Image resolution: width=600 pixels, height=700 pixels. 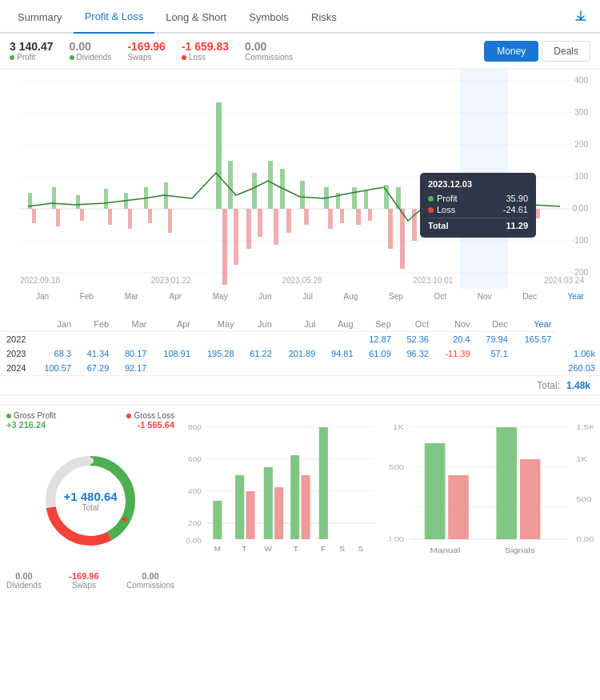 I want to click on gross-loss-label: Gross Loss -1 565.64, so click(x=150, y=421).